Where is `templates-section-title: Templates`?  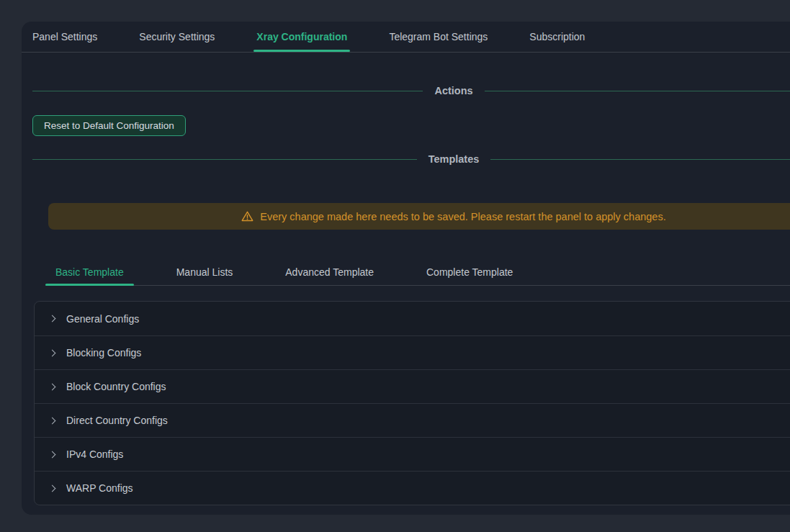 templates-section-title: Templates is located at coordinates (454, 159).